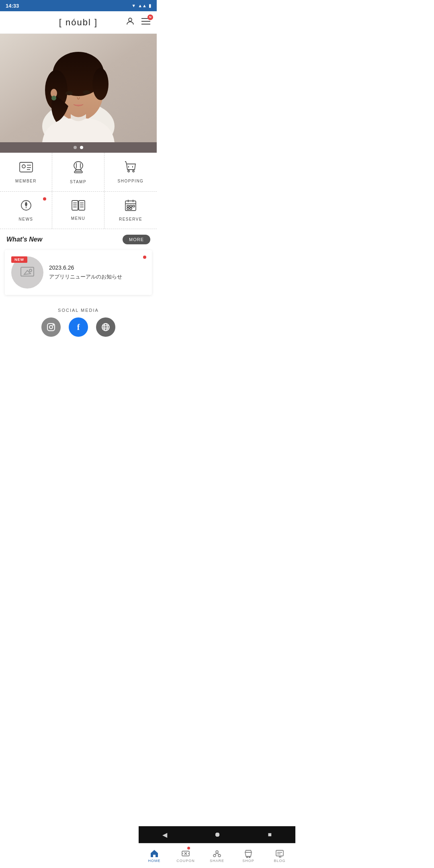 The height and width of the screenshot is (868, 434). I want to click on notification-badge: N, so click(150, 17).